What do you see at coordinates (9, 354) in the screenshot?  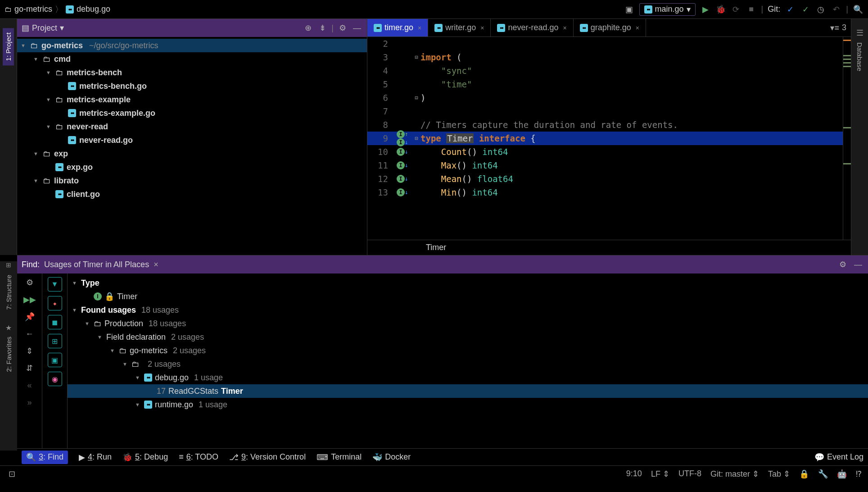 I see `tool-tab-favorites: 2: Favorites` at bounding box center [9, 354].